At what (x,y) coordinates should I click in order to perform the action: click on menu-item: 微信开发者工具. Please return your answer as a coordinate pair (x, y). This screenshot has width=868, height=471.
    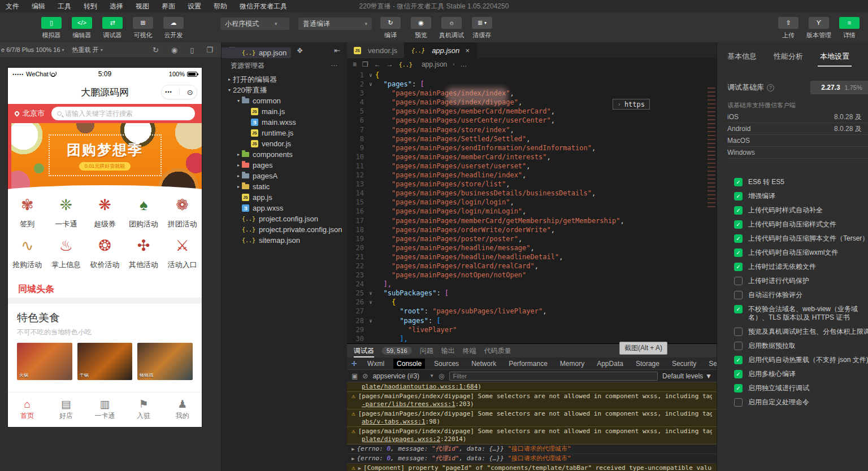
    Looking at the image, I should click on (263, 7).